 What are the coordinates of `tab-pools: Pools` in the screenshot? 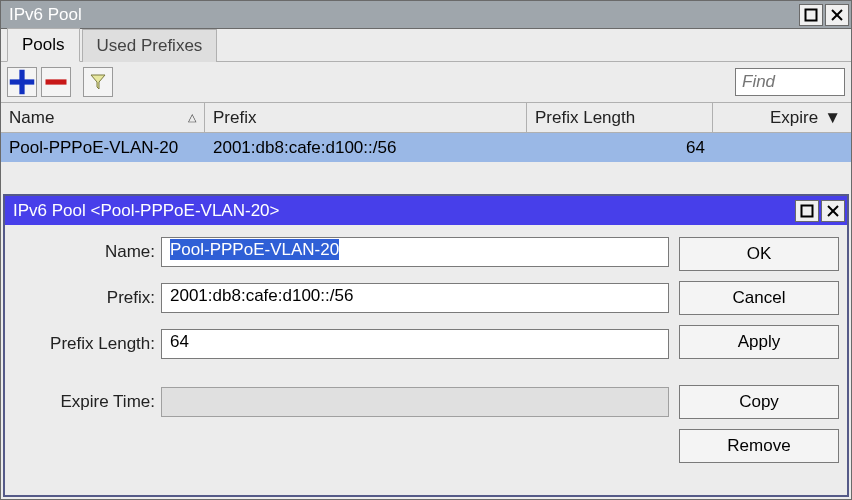 It's located at (44, 45).